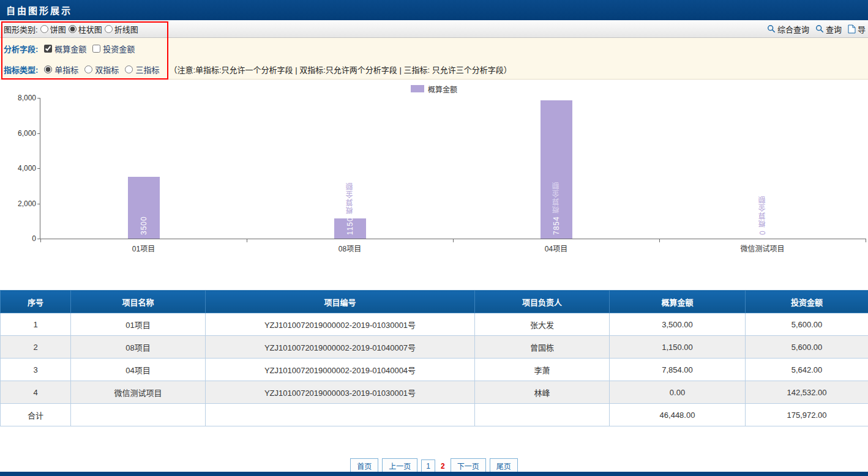 Image resolution: width=868 pixels, height=476 pixels. Describe the element at coordinates (435, 348) in the screenshot. I see `table-row: 208项目YZJ1010072019000002-2019-01040007号曾…` at that location.